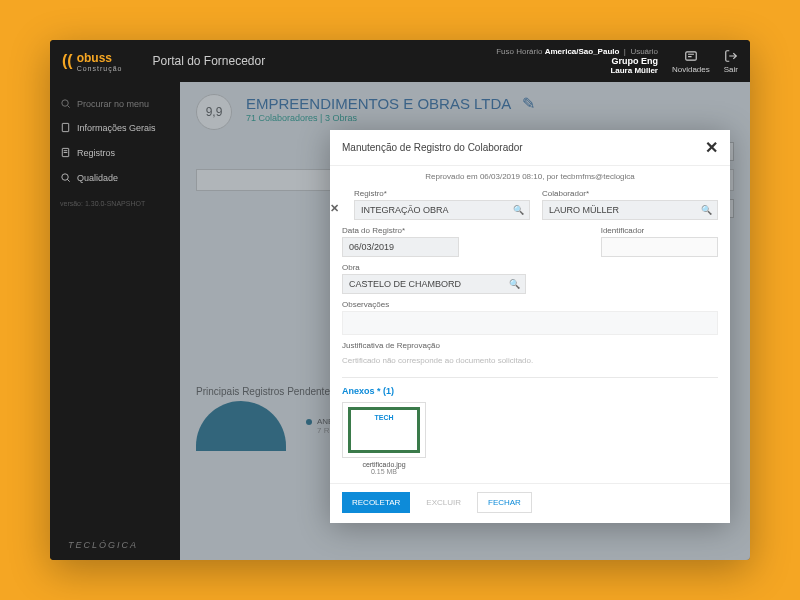 This screenshot has height=600, width=800. What do you see at coordinates (530, 346) in the screenshot?
I see `justif-label: Justificativa de Reprovação` at bounding box center [530, 346].